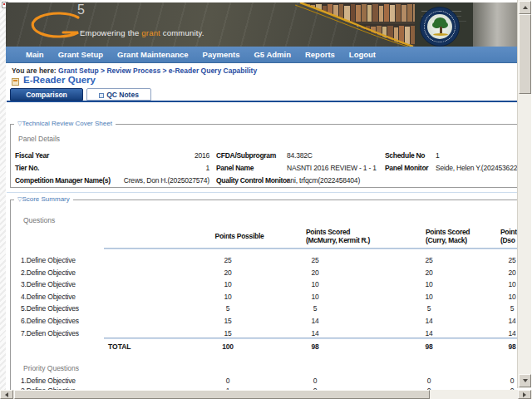  Describe the element at coordinates (15, 81) in the screenshot. I see `e-reader-query-icon` at that location.